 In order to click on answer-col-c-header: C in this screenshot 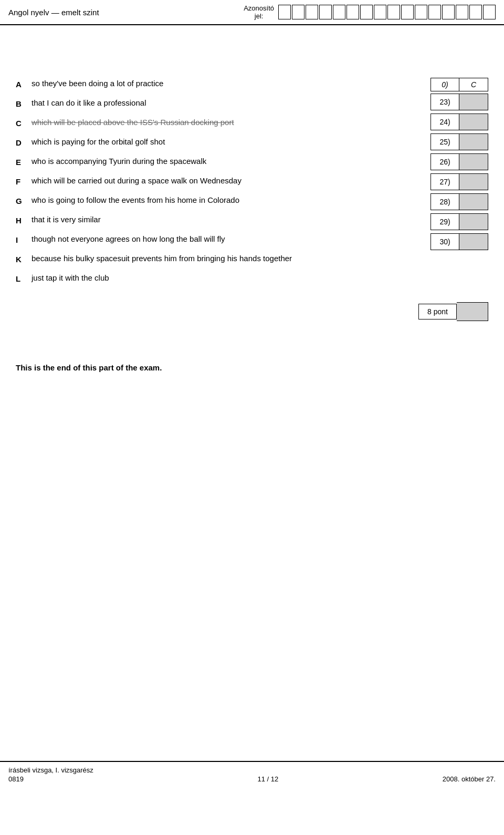, I will do `click(474, 85)`.